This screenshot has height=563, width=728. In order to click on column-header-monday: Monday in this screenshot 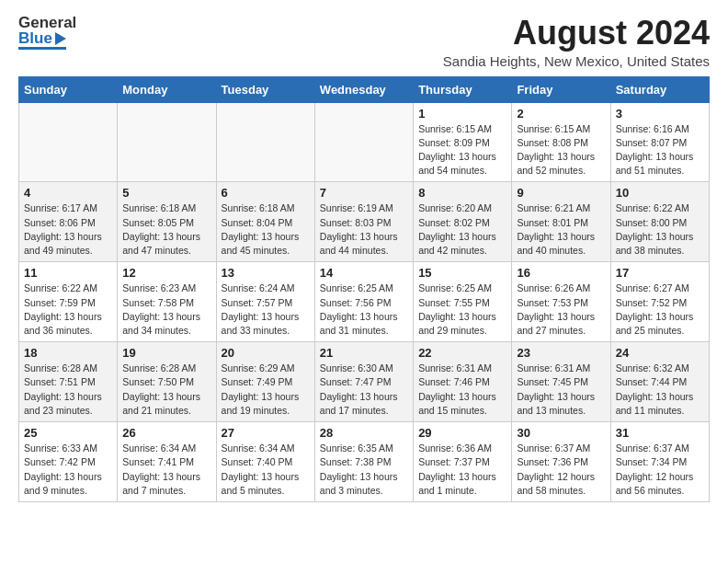, I will do `click(167, 89)`.